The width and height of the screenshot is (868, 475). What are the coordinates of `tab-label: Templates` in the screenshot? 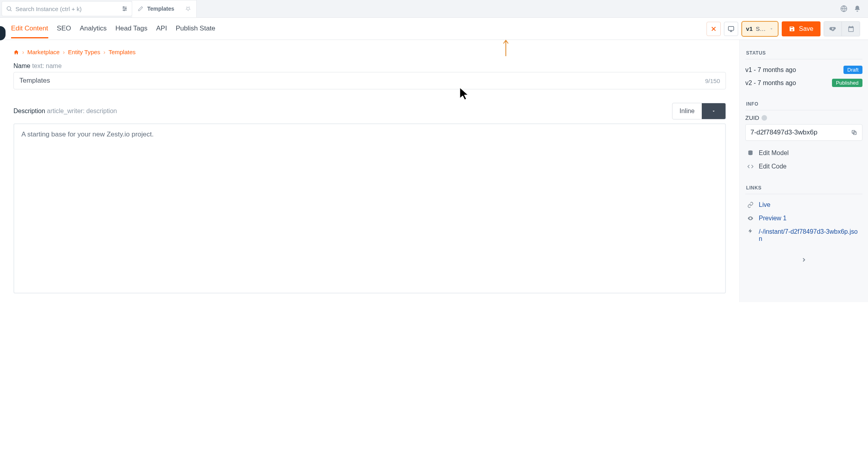 It's located at (161, 9).